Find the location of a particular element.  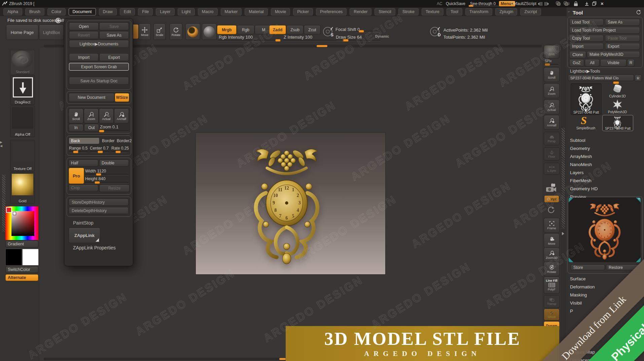

doc-rate-handle is located at coordinates (118, 152).